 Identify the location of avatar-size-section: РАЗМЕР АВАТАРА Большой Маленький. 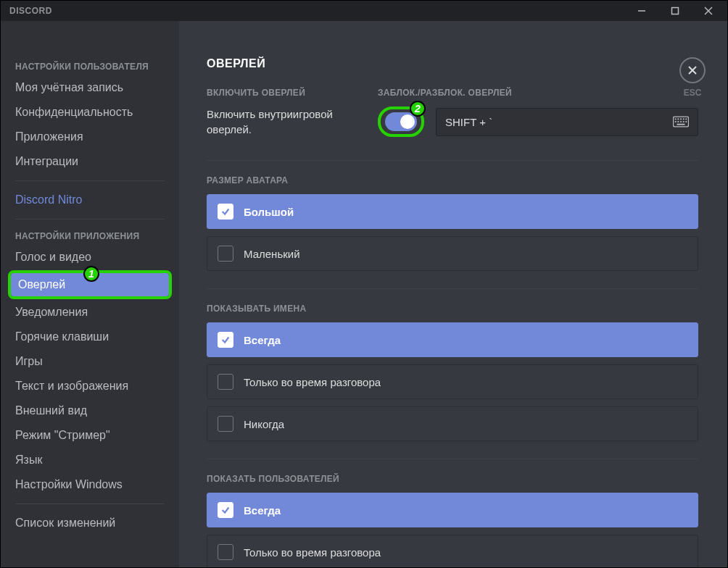
(452, 223).